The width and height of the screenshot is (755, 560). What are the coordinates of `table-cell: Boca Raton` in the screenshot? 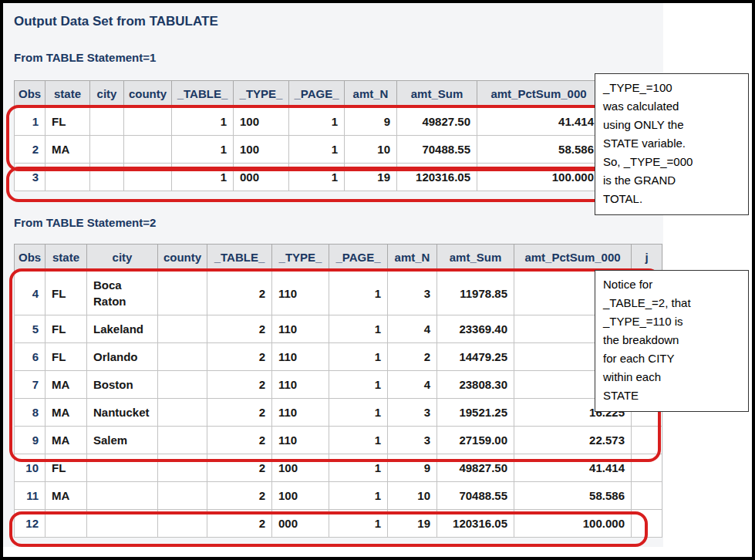 It's located at (123, 293).